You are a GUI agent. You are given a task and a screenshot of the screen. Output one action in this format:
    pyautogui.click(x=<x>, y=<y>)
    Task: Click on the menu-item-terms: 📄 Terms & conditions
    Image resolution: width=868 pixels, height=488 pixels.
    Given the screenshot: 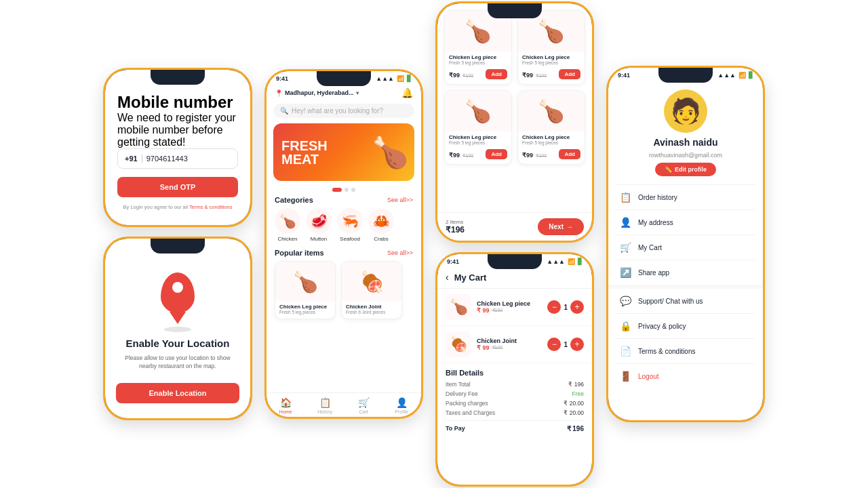 What is the action you would take?
    pyautogui.click(x=686, y=351)
    